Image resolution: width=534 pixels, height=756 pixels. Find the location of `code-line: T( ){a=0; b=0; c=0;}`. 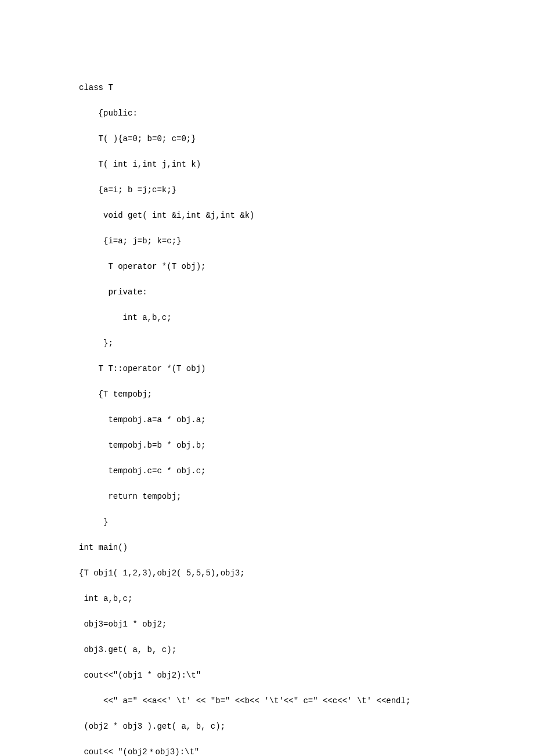

code-line: T( ){a=0; b=0; c=0;} is located at coordinates (267, 139).